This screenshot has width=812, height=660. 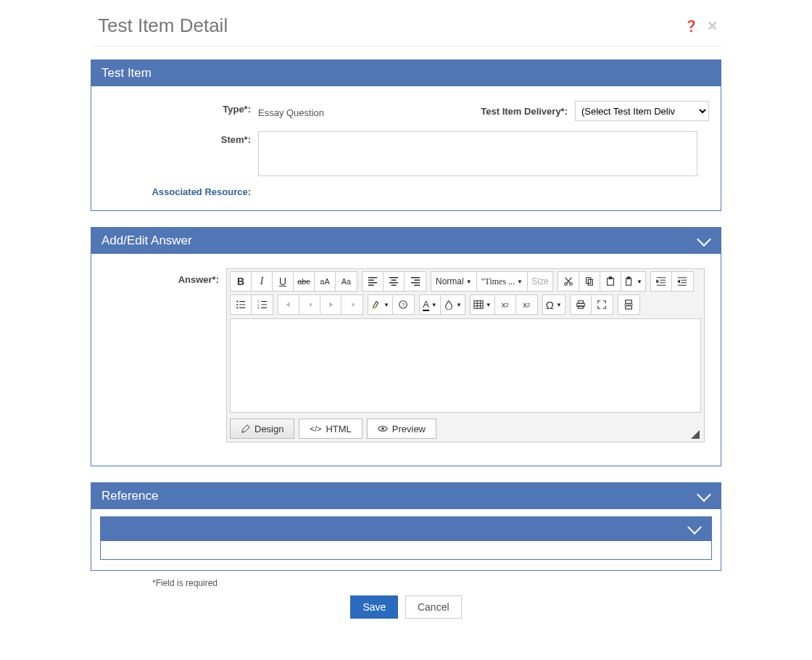 I want to click on design-tab: Design, so click(x=262, y=429).